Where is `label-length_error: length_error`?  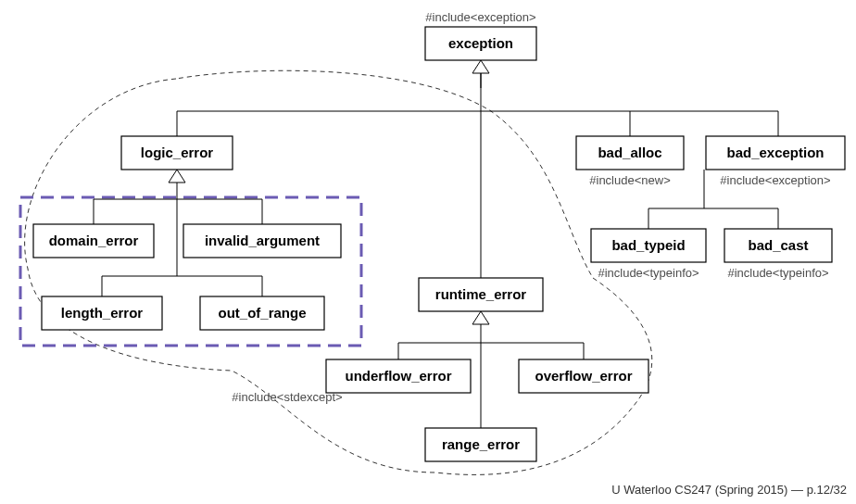 label-length_error: length_error is located at coordinates (102, 313).